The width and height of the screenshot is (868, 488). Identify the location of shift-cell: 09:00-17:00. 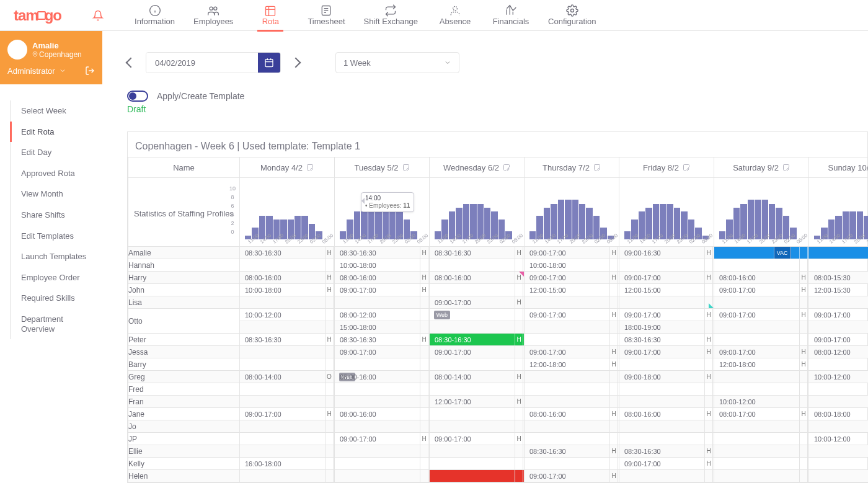
(477, 352).